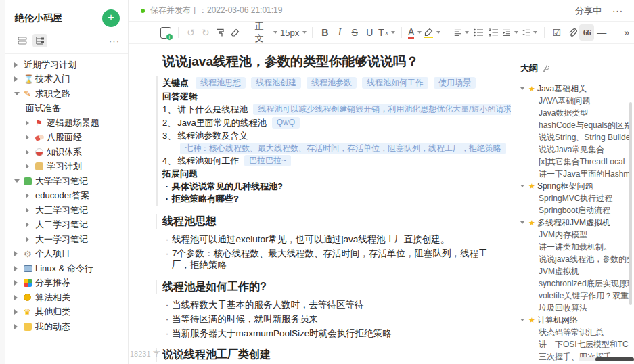 The width and height of the screenshot is (634, 364). Describe the element at coordinates (286, 123) in the screenshot. I see `inline-highlight: QwQ` at that location.